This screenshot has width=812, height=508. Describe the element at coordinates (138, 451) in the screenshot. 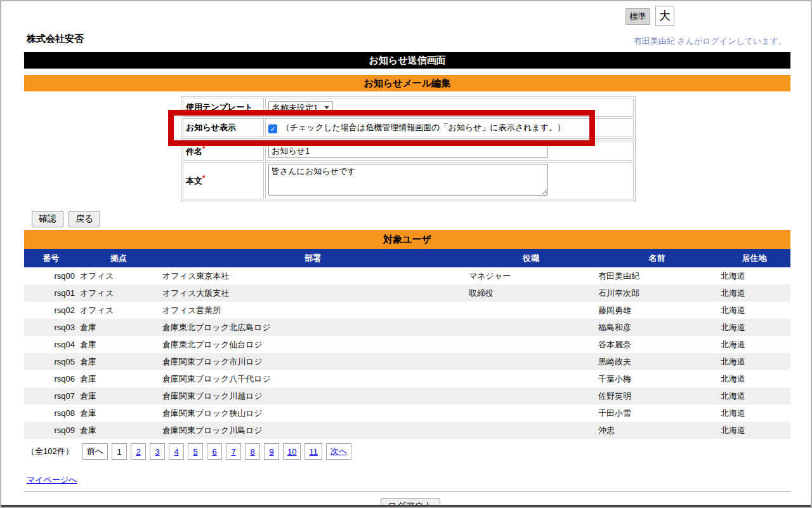

I see `pagination-page-2: 2` at that location.